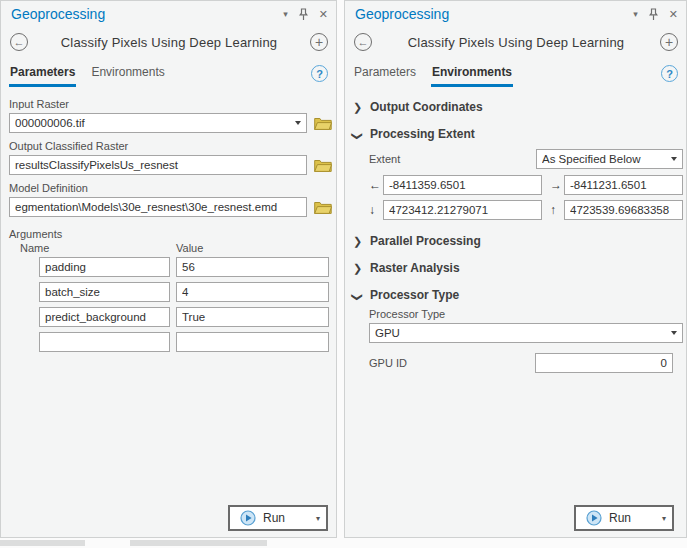 The height and width of the screenshot is (548, 687). Describe the element at coordinates (170, 104) in the screenshot. I see `input-raster-label: Input Raster` at that location.